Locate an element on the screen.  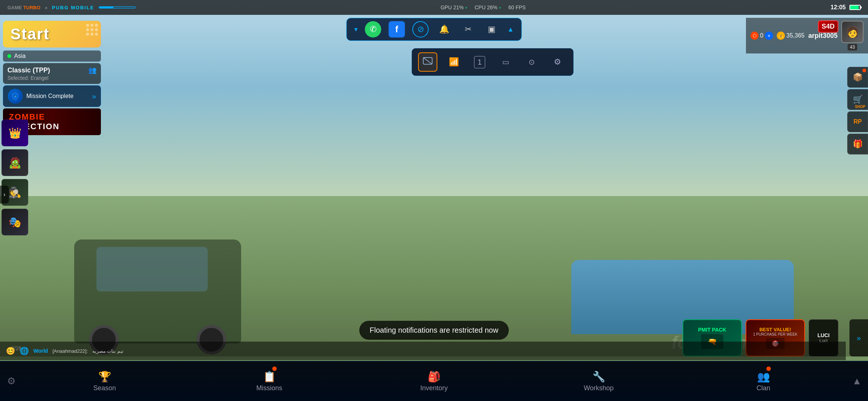
gold-currency: 💰 35,365 is located at coordinates (791, 36).